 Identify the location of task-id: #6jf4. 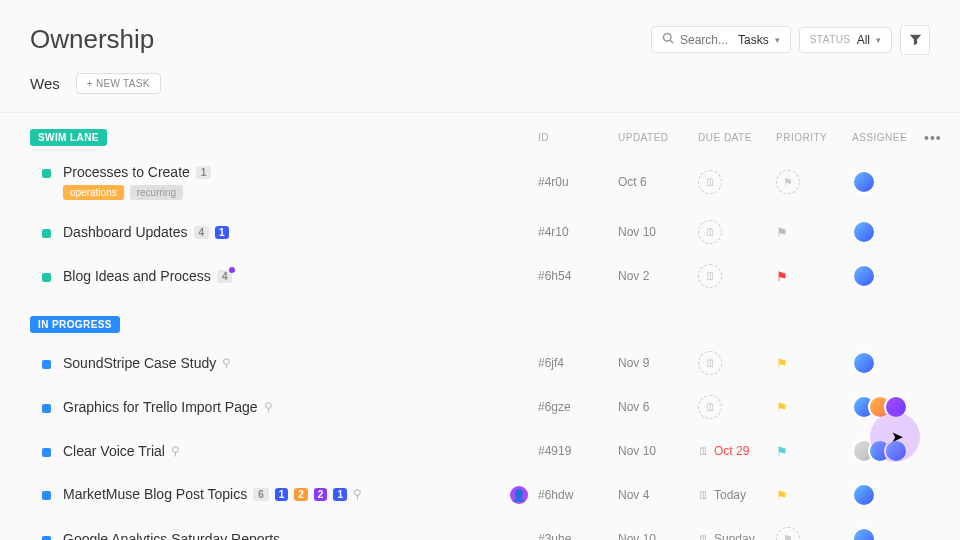
(578, 363).